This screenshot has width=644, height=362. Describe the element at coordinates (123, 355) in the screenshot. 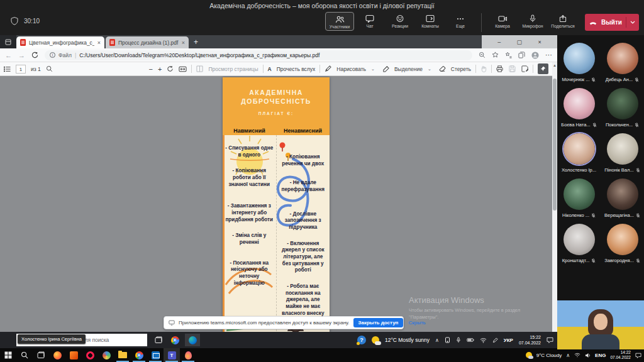

I see `file-explorer-icon` at that location.